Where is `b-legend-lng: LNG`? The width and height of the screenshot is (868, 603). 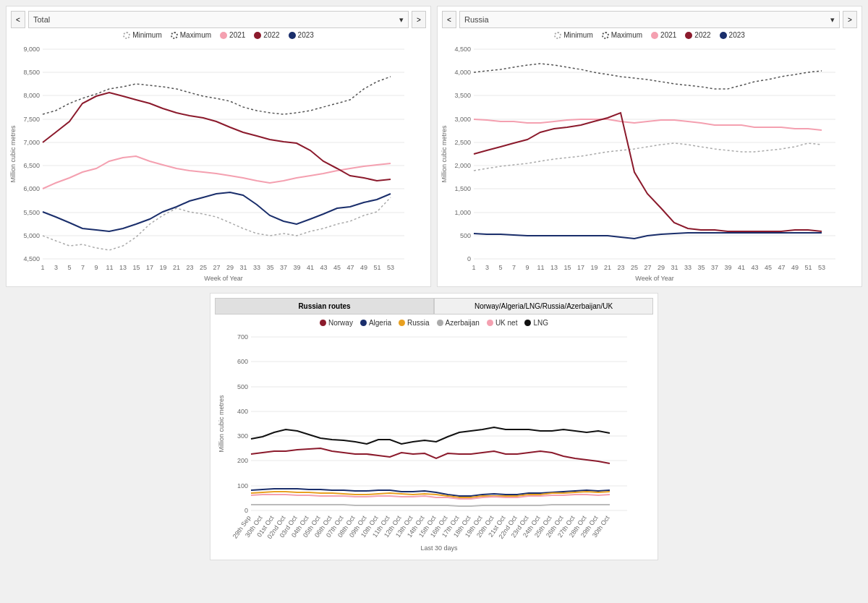
b-legend-lng: LNG is located at coordinates (537, 322).